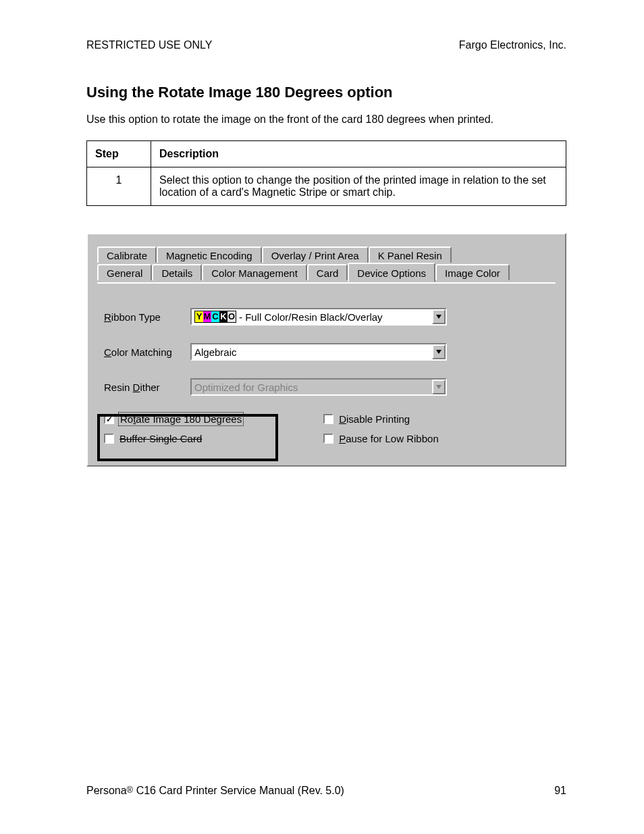  Describe the element at coordinates (327, 254) in the screenshot. I see `tab-row-back: Calibrate Magnetic Encoding Overlay / Pr…` at that location.